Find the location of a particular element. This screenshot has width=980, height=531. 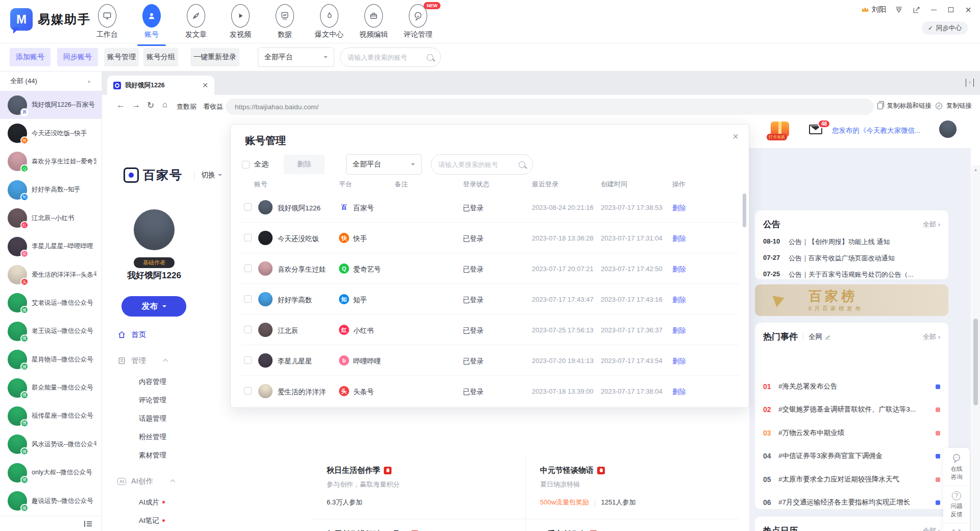

nav-item-comment-manage: NEW 评论管理 is located at coordinates (418, 23).